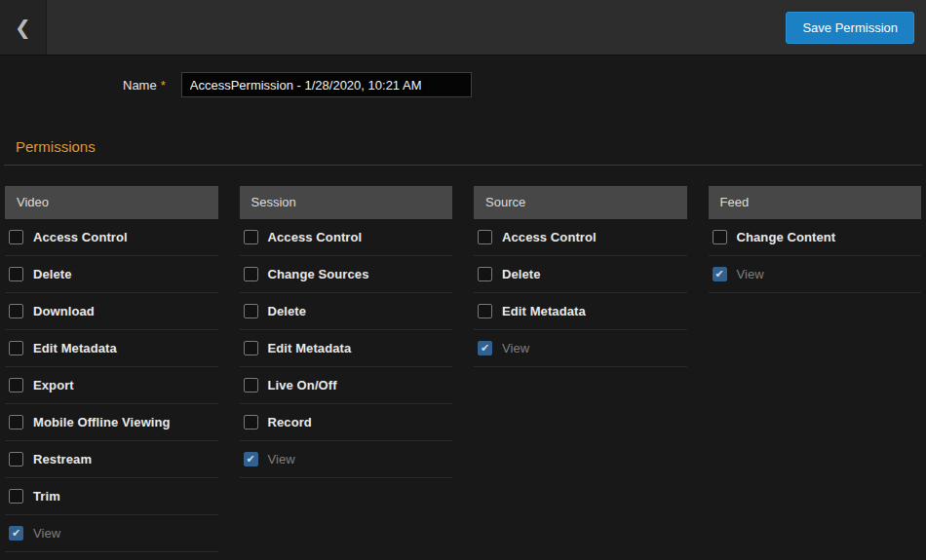 This screenshot has height=560, width=926. I want to click on permission-item: Change Sources, so click(347, 275).